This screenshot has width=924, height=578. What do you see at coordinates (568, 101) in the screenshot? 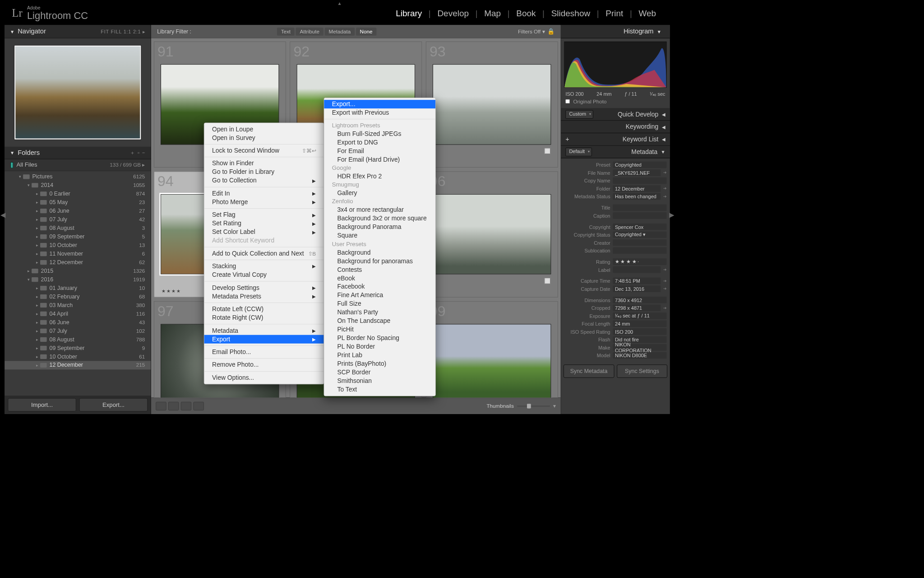
I see `original-photo-checkbox` at bounding box center [568, 101].